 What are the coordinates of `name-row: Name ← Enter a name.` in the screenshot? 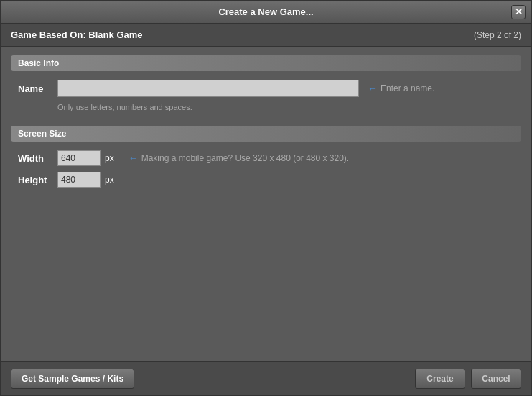 It's located at (266, 88).